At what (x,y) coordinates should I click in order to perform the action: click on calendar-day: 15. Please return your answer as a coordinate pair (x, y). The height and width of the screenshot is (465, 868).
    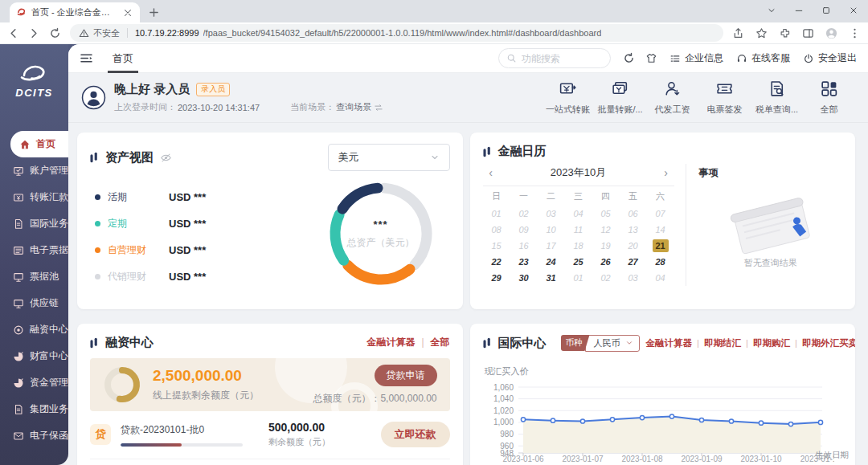
    Looking at the image, I should click on (497, 246).